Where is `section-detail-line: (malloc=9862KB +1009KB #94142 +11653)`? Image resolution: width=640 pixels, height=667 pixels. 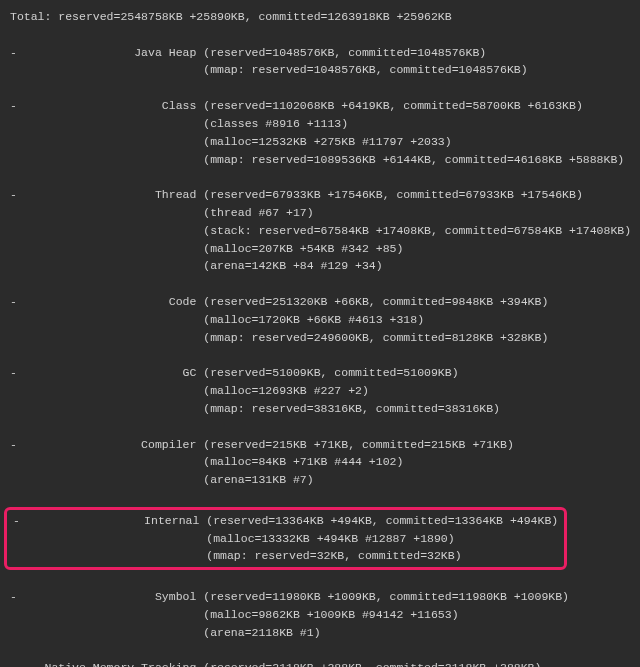 section-detail-line: (malloc=9862KB +1009KB #94142 +11653) is located at coordinates (320, 615).